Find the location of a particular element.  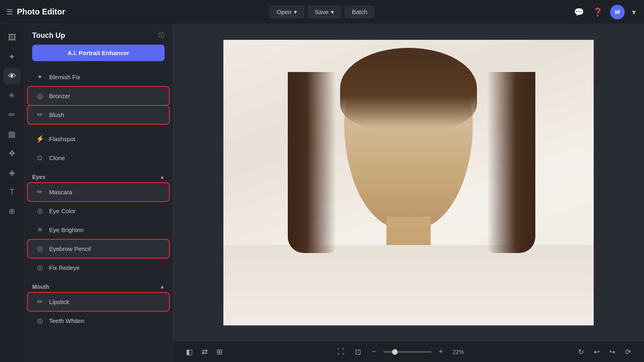

eyebrow-pencil-icon: ◎ is located at coordinates (40, 249).